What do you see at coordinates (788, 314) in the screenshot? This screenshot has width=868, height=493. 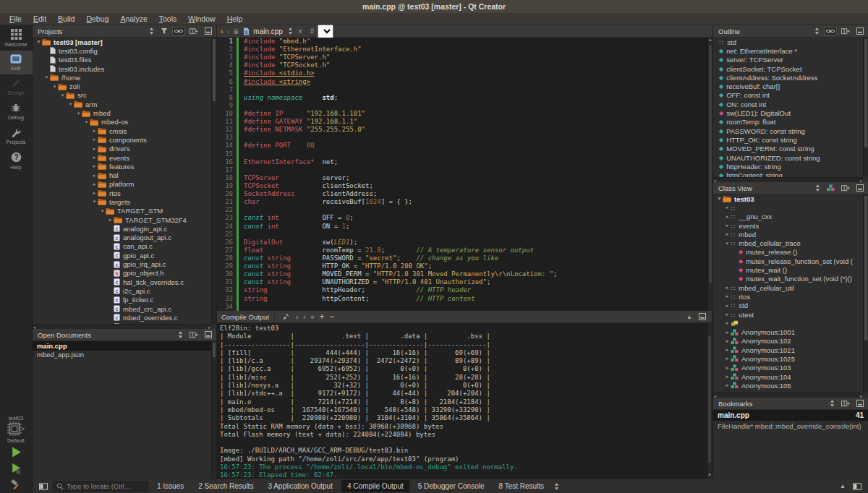 I see `class-view-item: ▸ :: utest` at bounding box center [788, 314].